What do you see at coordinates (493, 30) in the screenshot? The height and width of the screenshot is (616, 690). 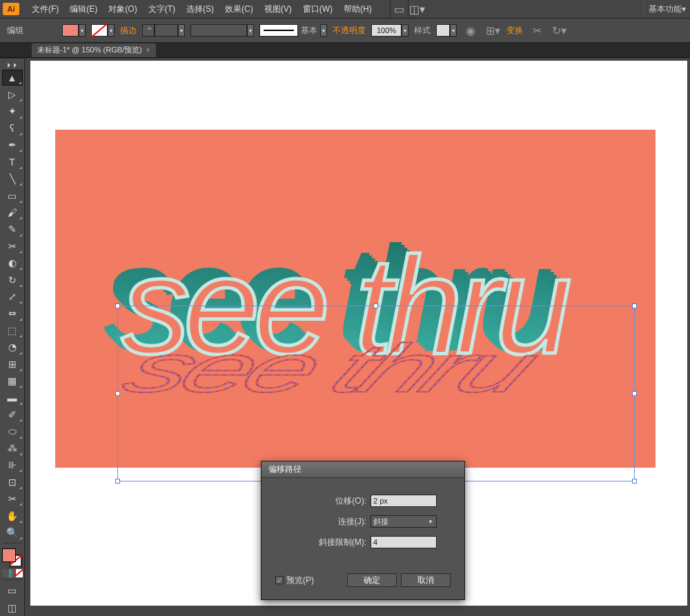 I see `align-icon: ⊞▾` at bounding box center [493, 30].